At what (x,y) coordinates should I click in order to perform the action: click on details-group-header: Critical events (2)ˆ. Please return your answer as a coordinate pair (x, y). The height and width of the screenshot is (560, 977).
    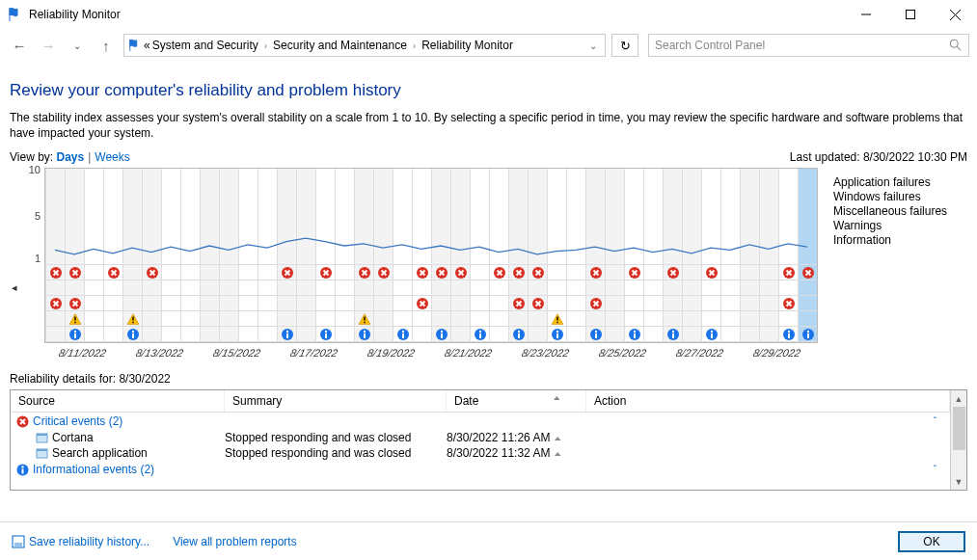
    Looking at the image, I should click on (480, 421).